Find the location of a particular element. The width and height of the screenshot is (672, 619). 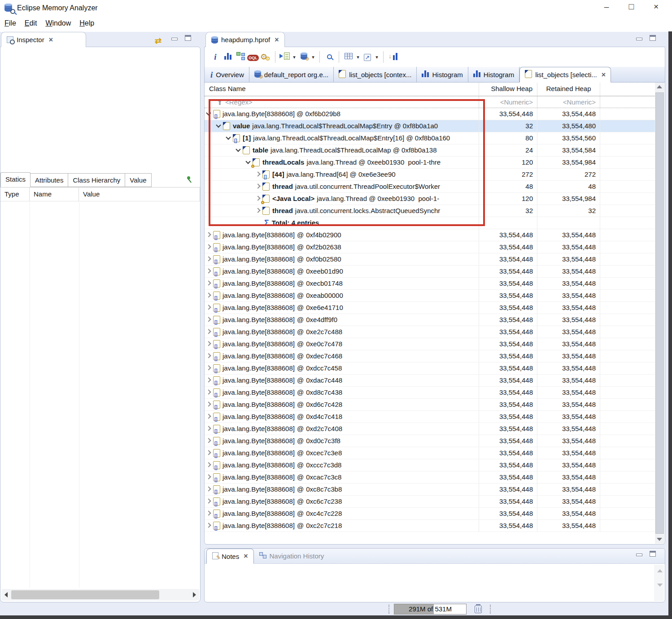

table-row: []java.lang.Byte[8388608] @ 0xf6b029b833… is located at coordinates (430, 114).